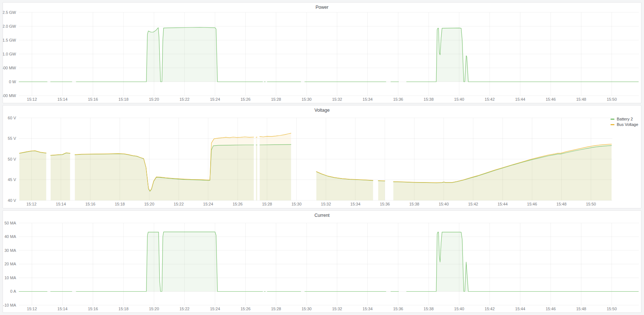 Image resolution: width=644 pixels, height=315 pixels. I want to click on svg-text: 45 V, so click(12, 180).